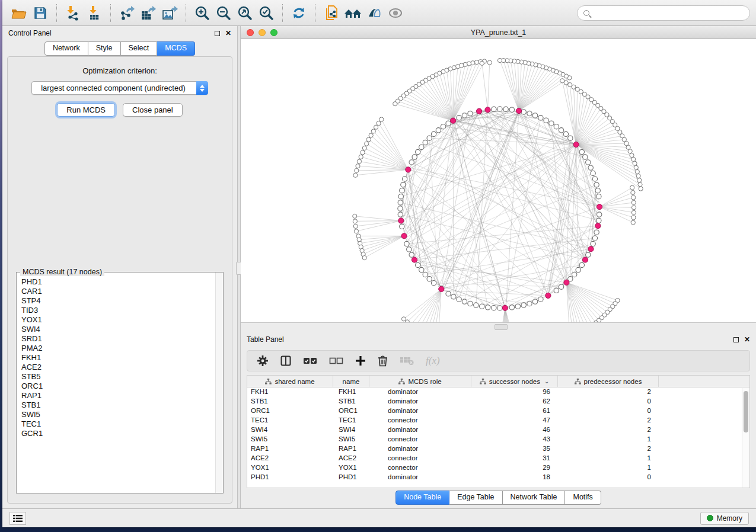  Describe the element at coordinates (420, 382) in the screenshot. I see `column-header-MCDS-role: MCDS role` at that location.